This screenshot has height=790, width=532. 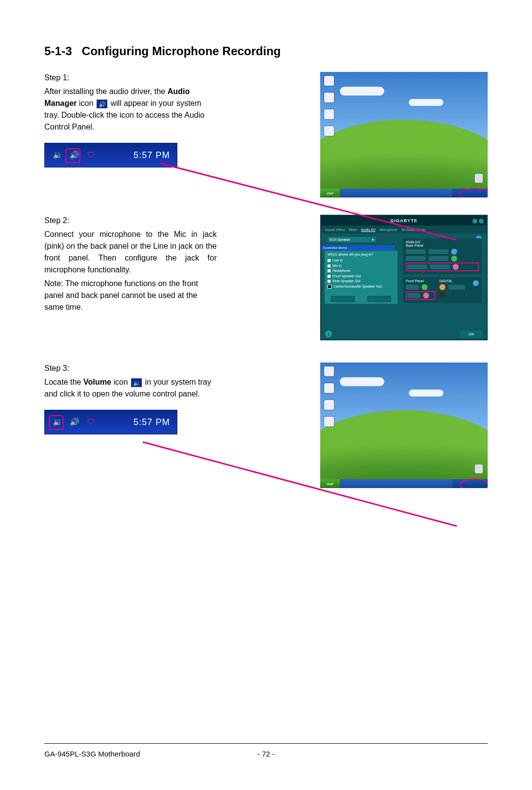 I want to click on help-icon: i, so click(x=329, y=334).